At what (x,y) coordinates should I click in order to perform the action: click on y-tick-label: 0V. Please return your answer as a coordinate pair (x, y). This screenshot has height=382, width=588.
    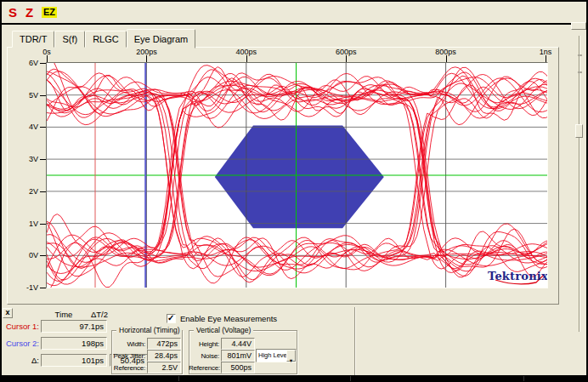
    Looking at the image, I should click on (27, 255).